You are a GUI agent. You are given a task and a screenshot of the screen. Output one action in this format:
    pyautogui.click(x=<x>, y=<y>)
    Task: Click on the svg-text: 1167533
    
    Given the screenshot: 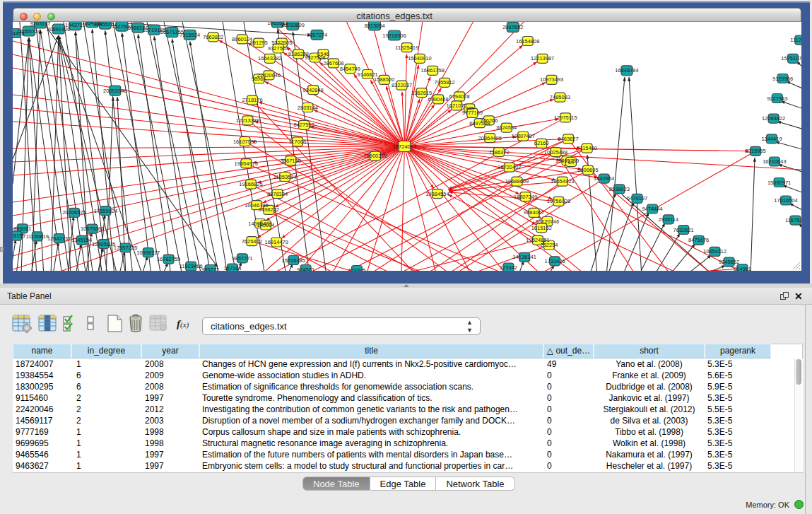 What is the action you would take?
    pyautogui.click(x=793, y=221)
    